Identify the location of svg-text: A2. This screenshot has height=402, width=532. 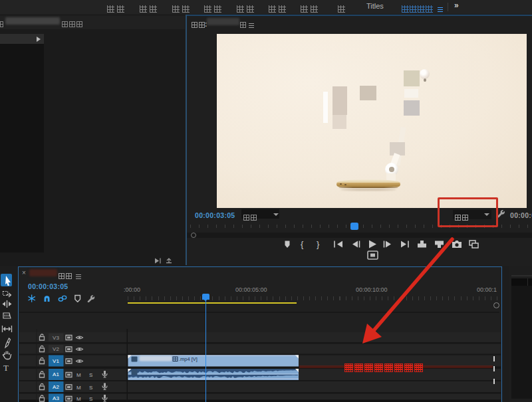
(56, 387).